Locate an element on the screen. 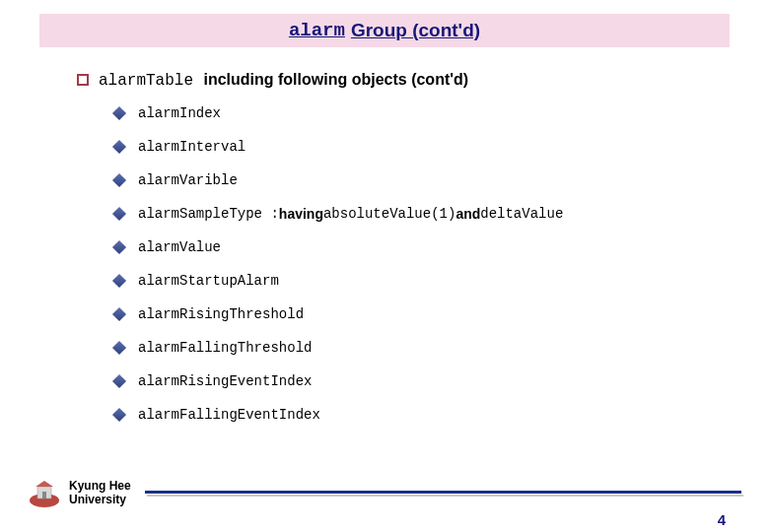  item-text: alarmFallingEventIndex is located at coordinates (229, 415).